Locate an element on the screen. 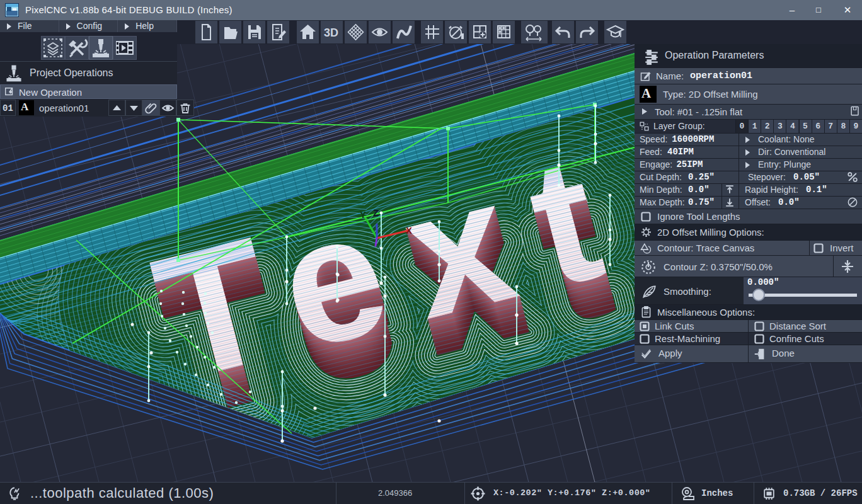 The height and width of the screenshot is (504, 862). svg-text: Z is located at coordinates (376, 213).